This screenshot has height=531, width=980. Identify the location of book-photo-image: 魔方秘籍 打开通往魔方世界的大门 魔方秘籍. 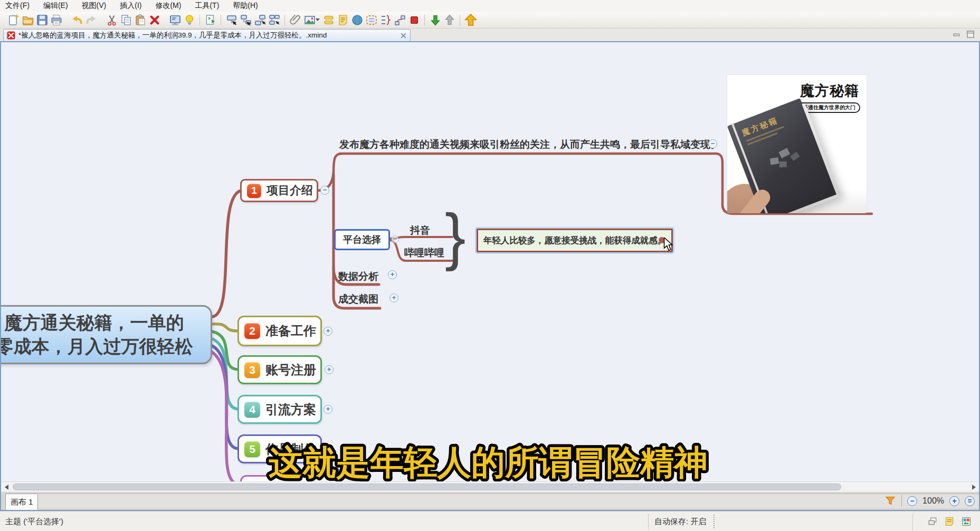
(797, 144).